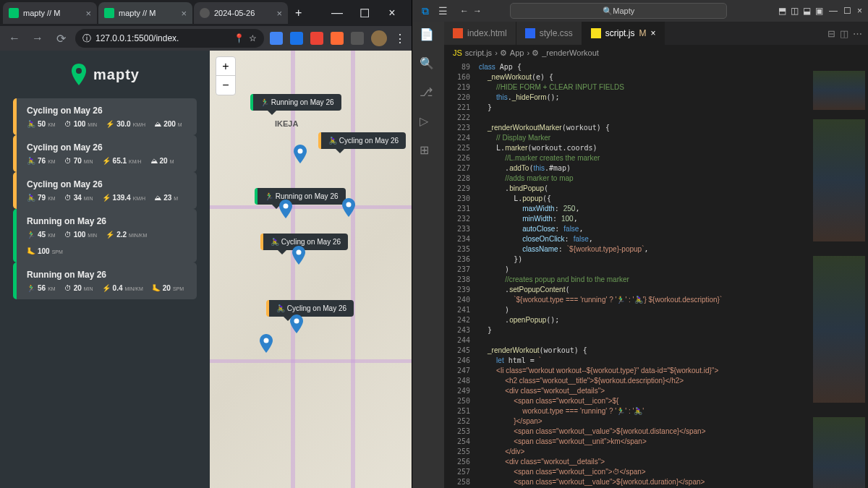  Describe the element at coordinates (41, 198) in the screenshot. I see `workout-metric: 🚴‍♀️79KM` at that location.